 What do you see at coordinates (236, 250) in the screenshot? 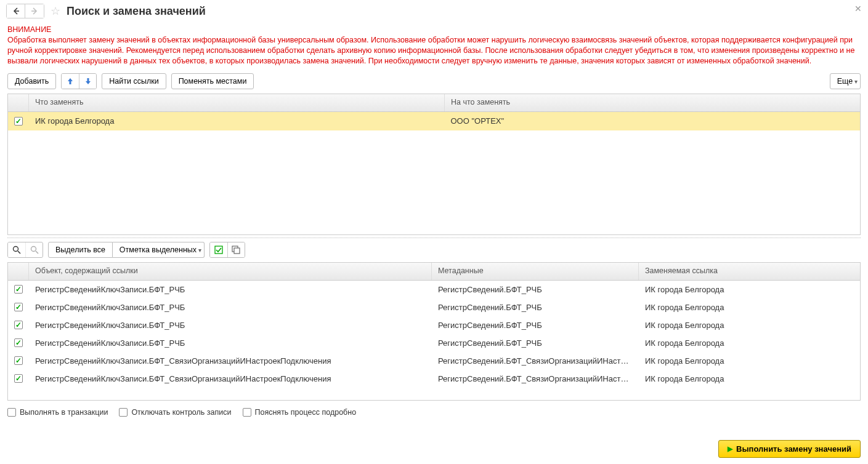
I see `uncheck-all-button` at bounding box center [236, 250].